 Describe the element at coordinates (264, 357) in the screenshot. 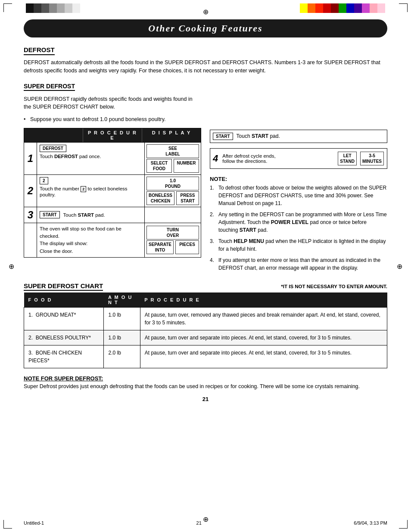

I see `chart-proc-3: At pause, turn over and separate into pi…` at that location.